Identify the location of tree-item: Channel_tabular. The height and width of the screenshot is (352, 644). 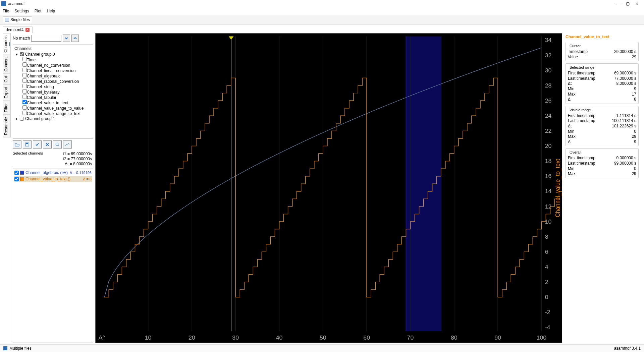
(57, 97).